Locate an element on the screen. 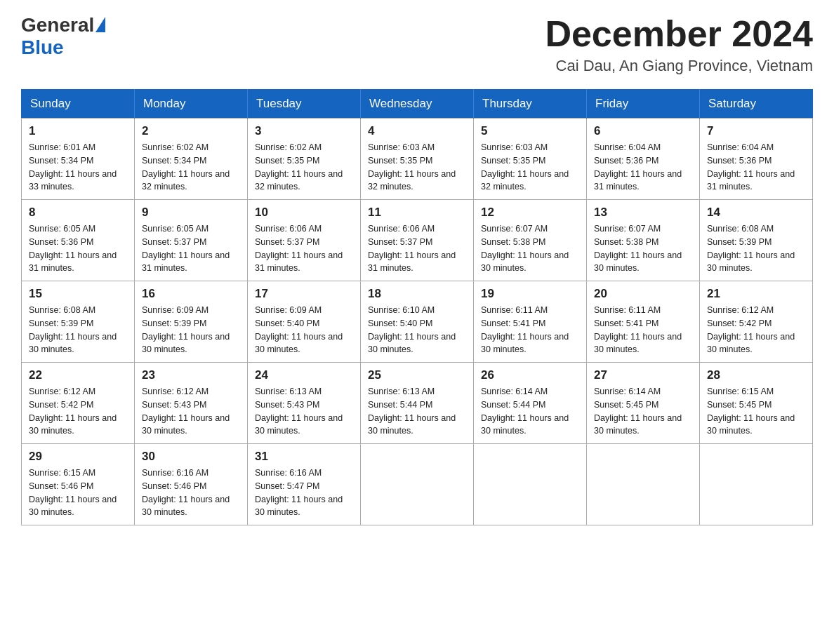 Image resolution: width=834 pixels, height=644 pixels. day-number: 18 is located at coordinates (417, 294).